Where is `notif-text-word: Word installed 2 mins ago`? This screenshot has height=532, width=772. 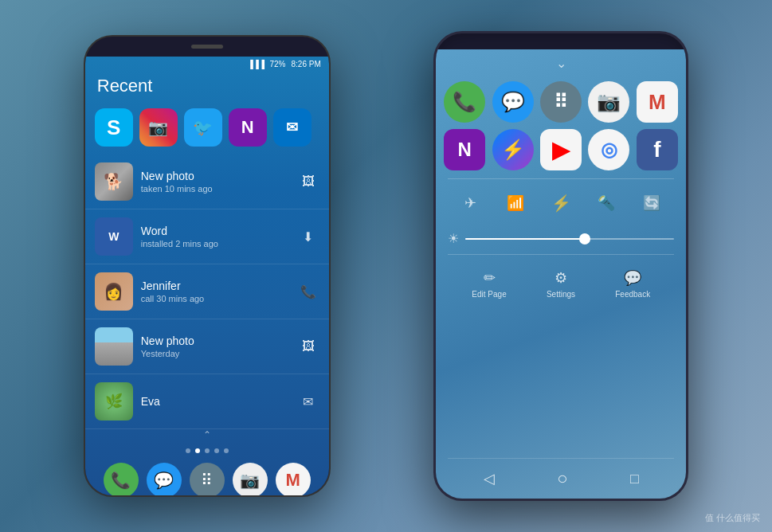
notif-text-word: Word installed 2 mins ago is located at coordinates (219, 237).